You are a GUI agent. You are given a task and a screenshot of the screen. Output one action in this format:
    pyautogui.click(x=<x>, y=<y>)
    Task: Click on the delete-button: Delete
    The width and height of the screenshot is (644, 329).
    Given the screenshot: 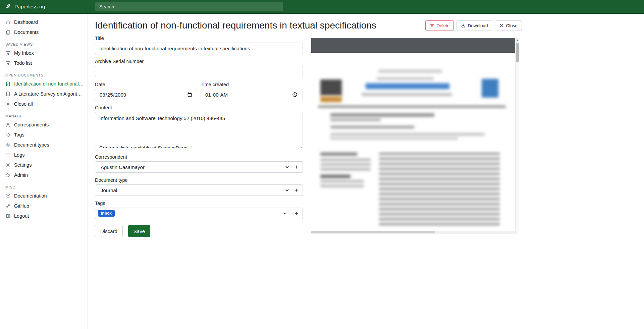 What is the action you would take?
    pyautogui.click(x=439, y=25)
    